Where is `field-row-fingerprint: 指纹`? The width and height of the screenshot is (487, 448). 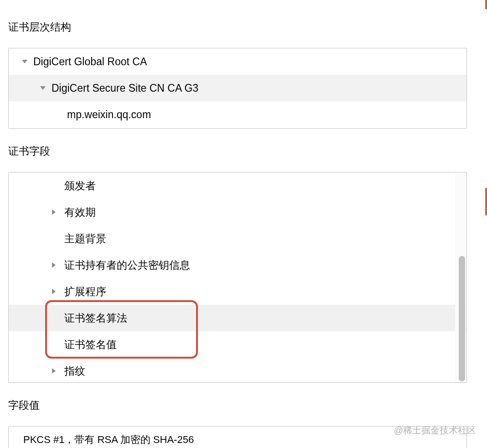
field-row-fingerprint: 指纹 is located at coordinates (238, 370).